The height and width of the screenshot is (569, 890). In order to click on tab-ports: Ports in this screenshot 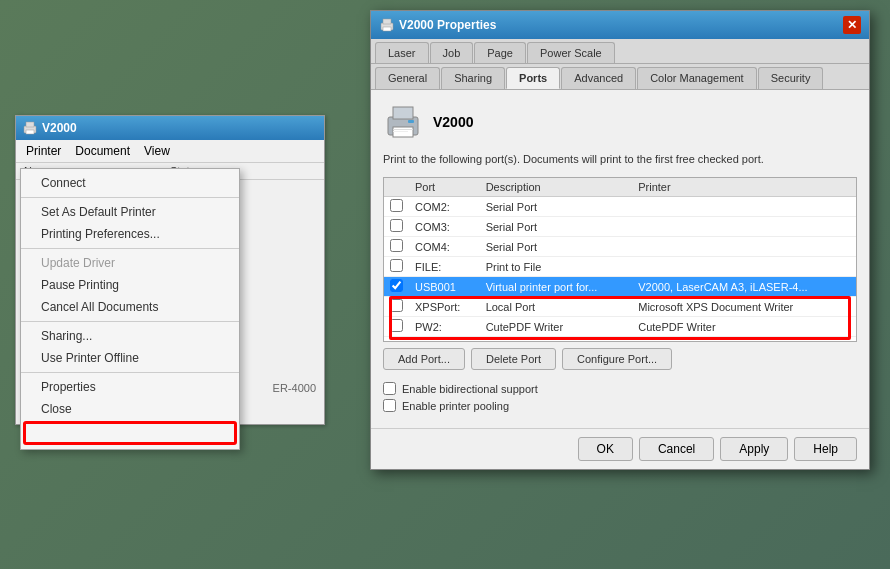, I will do `click(533, 78)`.